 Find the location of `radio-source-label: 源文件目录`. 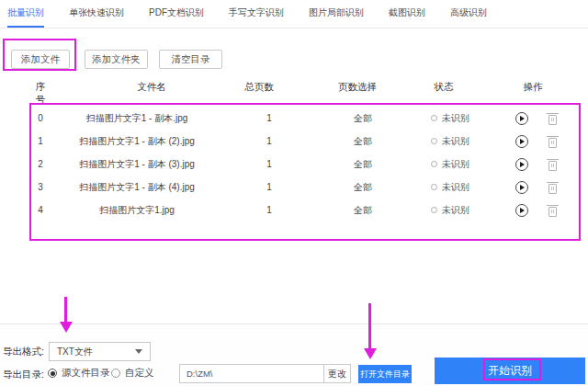

radio-source-label: 源文件目录 is located at coordinates (86, 373).